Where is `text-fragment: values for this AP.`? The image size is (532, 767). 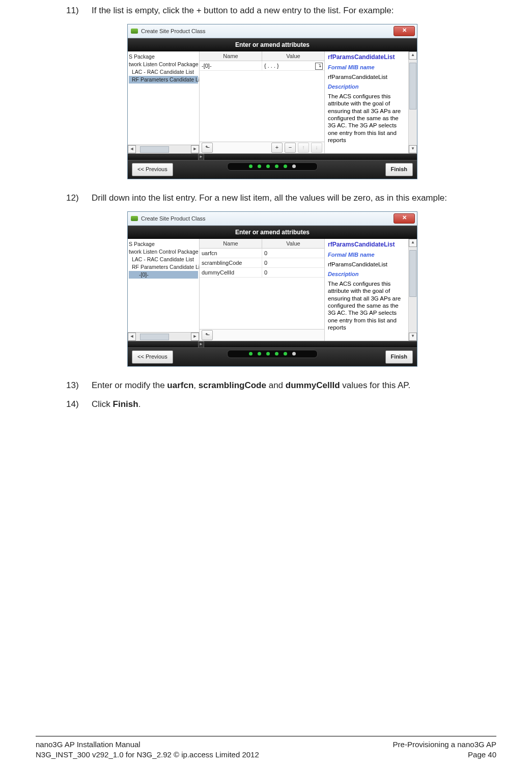
text-fragment: values for this AP. is located at coordinates (376, 385).